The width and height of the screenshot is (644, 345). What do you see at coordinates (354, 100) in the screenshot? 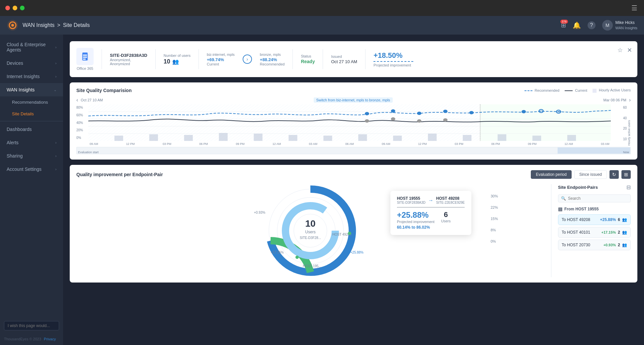
I see `timeline-nav: ‹ Oct 27 10 AM Switch from biz-internet,…` at bounding box center [354, 100].